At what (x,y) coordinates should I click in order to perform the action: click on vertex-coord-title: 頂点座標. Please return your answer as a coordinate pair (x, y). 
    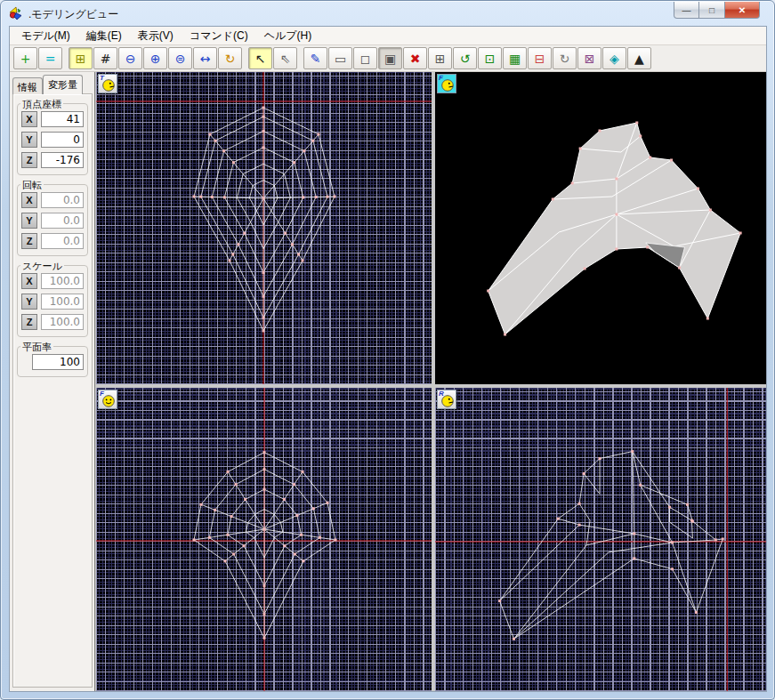
    Looking at the image, I should click on (42, 105).